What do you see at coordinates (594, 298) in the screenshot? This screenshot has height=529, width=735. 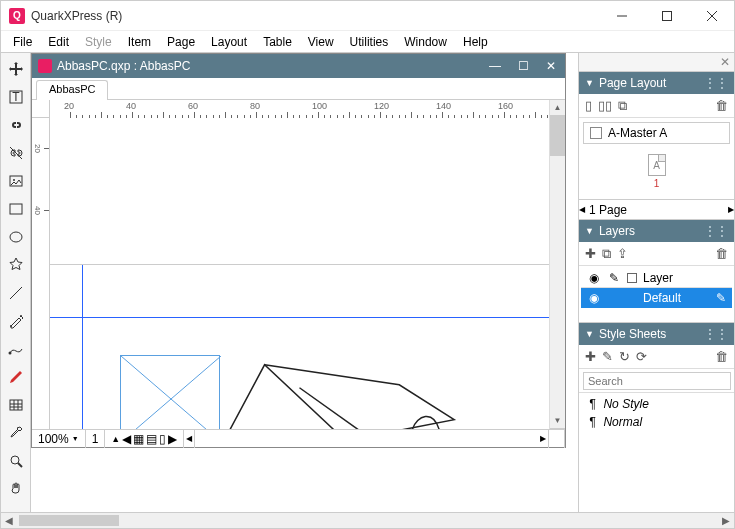 I see `visibility-icon: ◉` at bounding box center [594, 298].